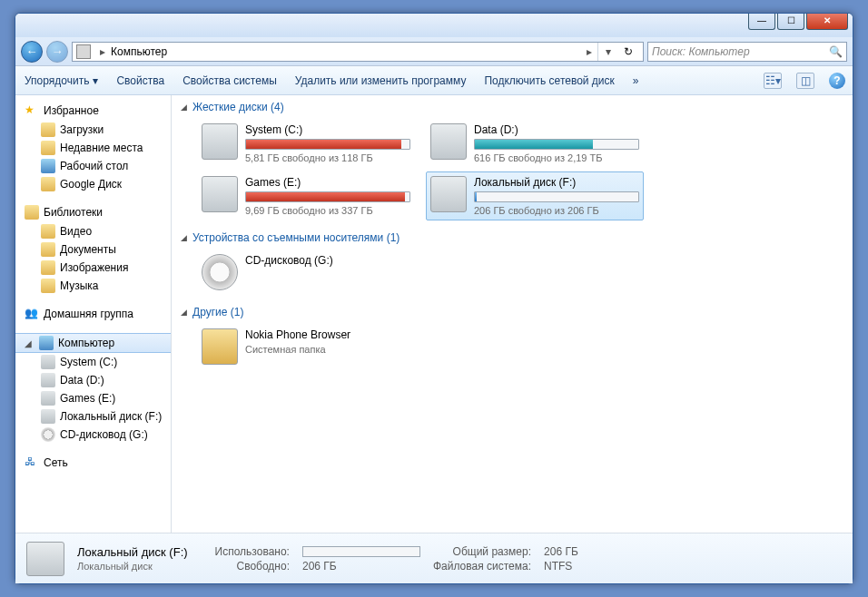 The height and width of the screenshot is (597, 868). What do you see at coordinates (93, 314) in the screenshot?
I see `homegroup: 👥Домашняя группа` at bounding box center [93, 314].